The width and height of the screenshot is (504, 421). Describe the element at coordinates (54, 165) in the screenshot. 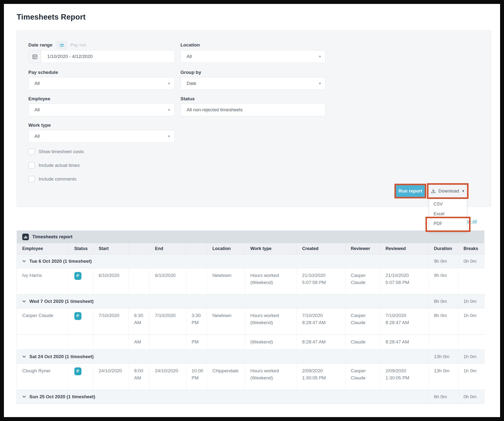

I see `include-actual-times-option: Include actual times` at that location.